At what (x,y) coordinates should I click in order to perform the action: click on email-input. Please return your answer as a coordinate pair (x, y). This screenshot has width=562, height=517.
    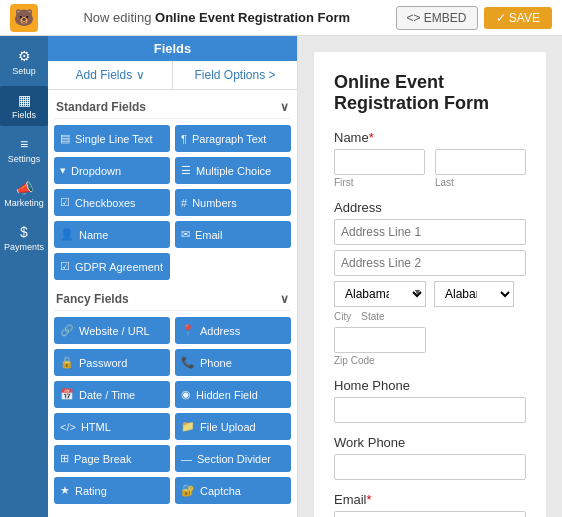
    Looking at the image, I should click on (430, 514).